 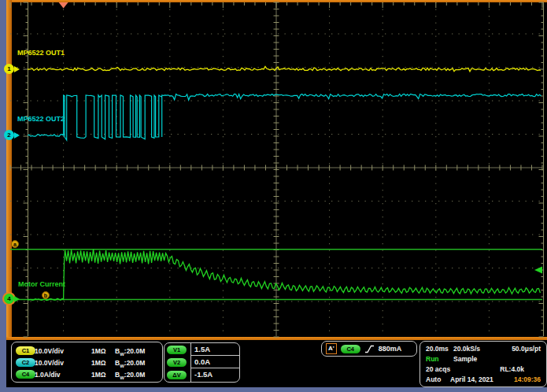 I want to click on cursor-v1-value: 1.5A, so click(x=216, y=349).